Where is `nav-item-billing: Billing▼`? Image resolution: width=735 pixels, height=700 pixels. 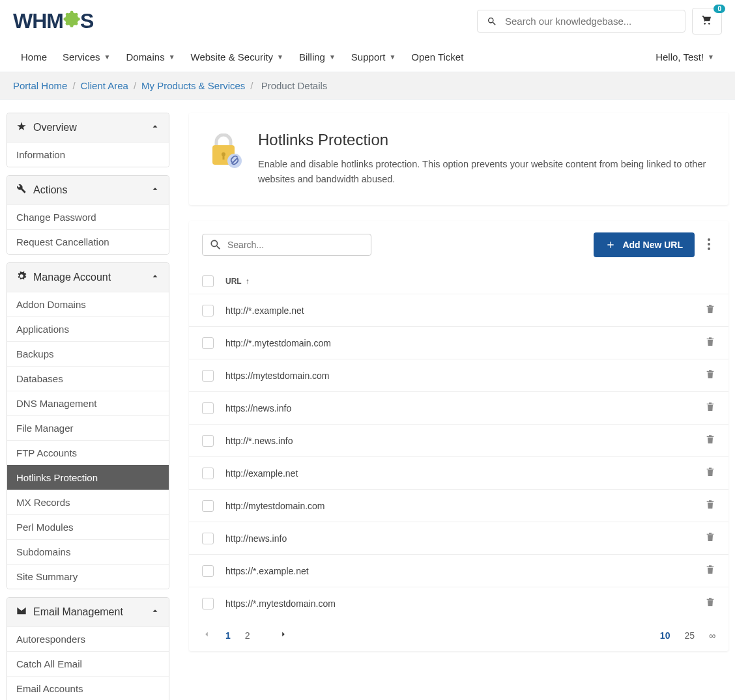
nav-item-billing: Billing▼ is located at coordinates (317, 57).